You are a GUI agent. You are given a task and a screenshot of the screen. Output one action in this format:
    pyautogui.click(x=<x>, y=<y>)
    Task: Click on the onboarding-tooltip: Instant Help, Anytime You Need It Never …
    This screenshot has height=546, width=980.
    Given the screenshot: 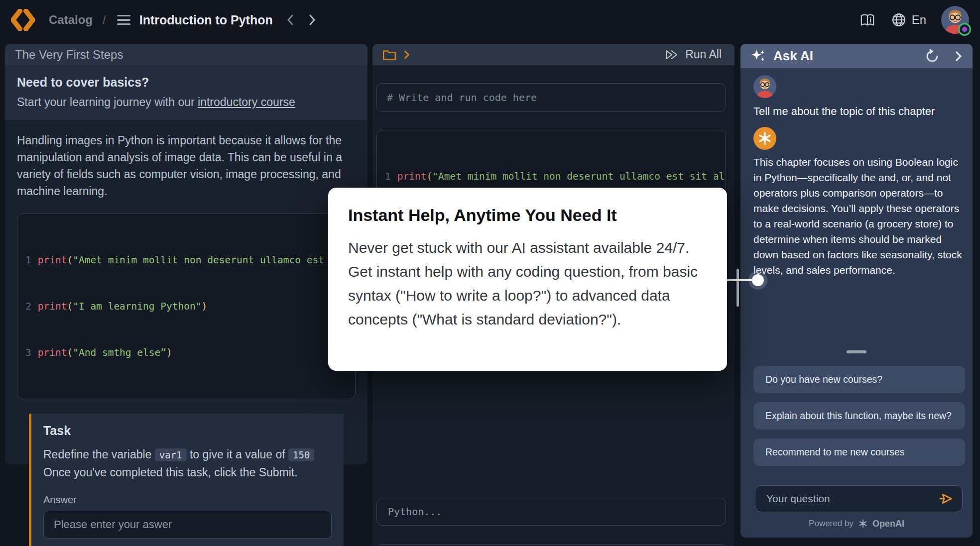 What is the action you would take?
    pyautogui.click(x=528, y=279)
    